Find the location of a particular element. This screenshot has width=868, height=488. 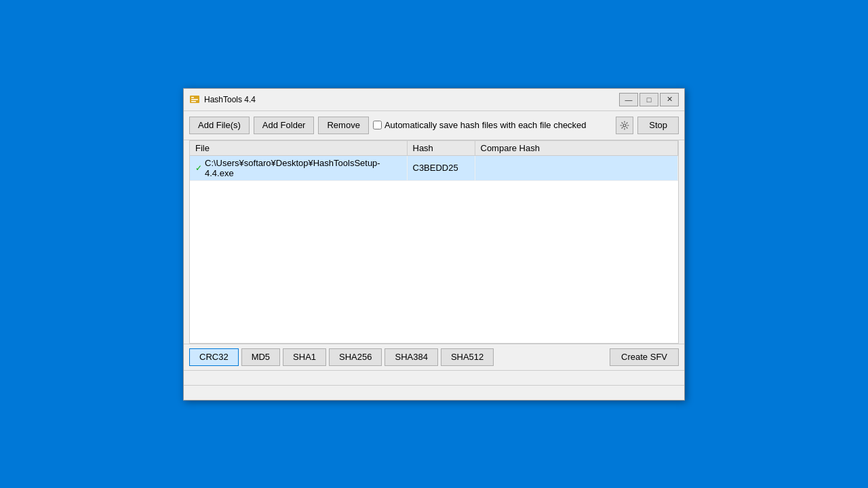

sha512-button: SHA512 is located at coordinates (467, 357).